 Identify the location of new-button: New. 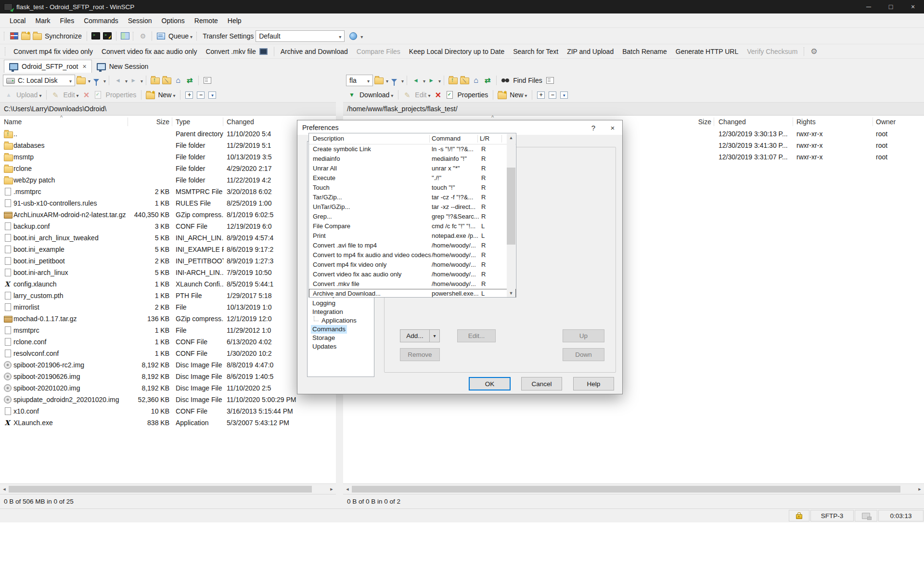
(518, 95).